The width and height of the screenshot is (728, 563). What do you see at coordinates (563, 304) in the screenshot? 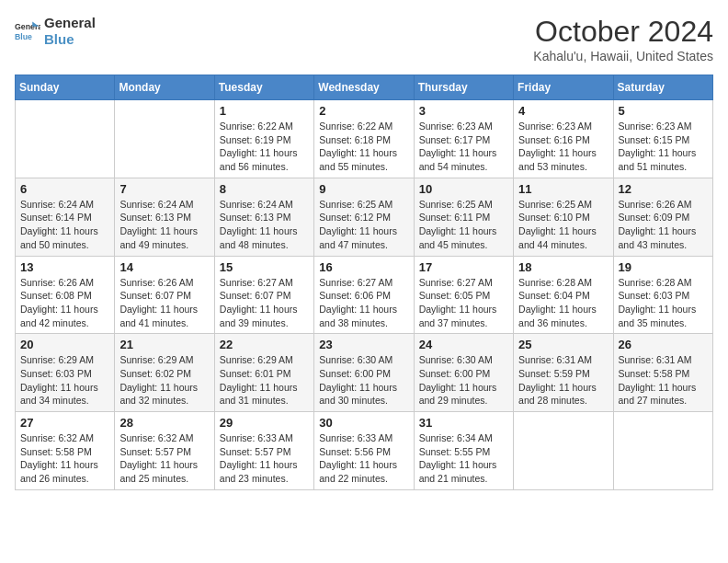
I see `day-info: Sunrise: 6:28 AM Sunset: 6:04 PM Dayligh…` at bounding box center [563, 304].